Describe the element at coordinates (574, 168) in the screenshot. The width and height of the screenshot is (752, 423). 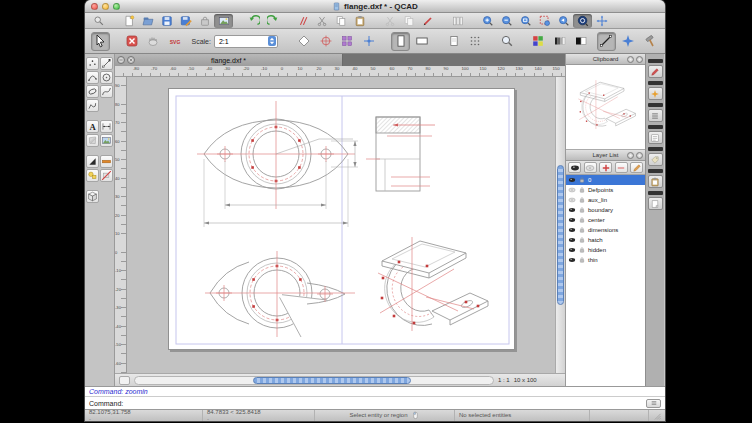
I see `show-all-layers-button` at that location.